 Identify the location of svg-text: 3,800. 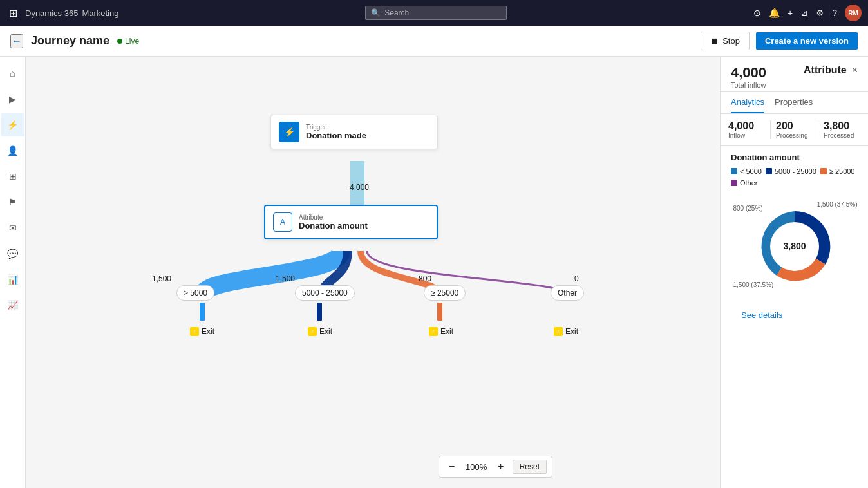
(795, 246).